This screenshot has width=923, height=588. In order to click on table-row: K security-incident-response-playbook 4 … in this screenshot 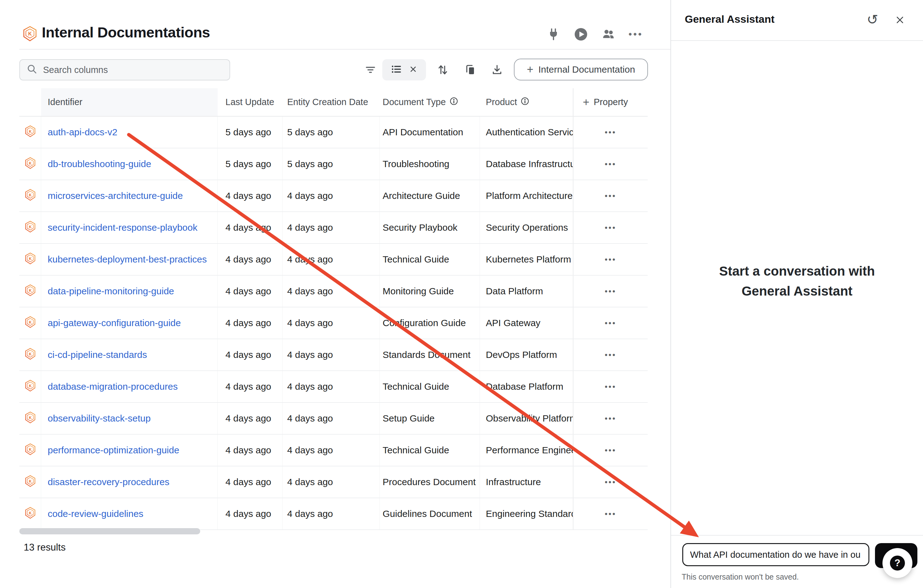, I will do `click(333, 228)`.